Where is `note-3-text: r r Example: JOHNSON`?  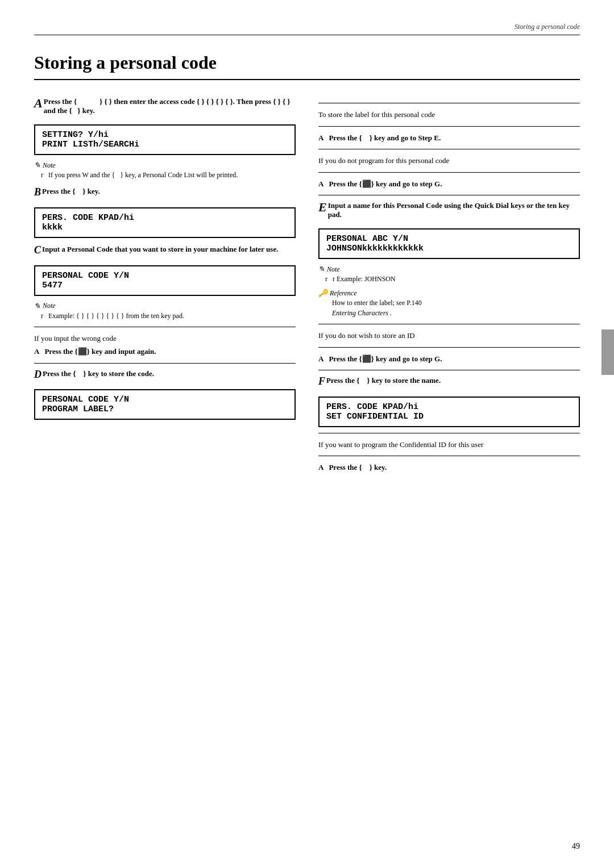 note-3-text: r r Example: JOHNSON is located at coordinates (453, 279).